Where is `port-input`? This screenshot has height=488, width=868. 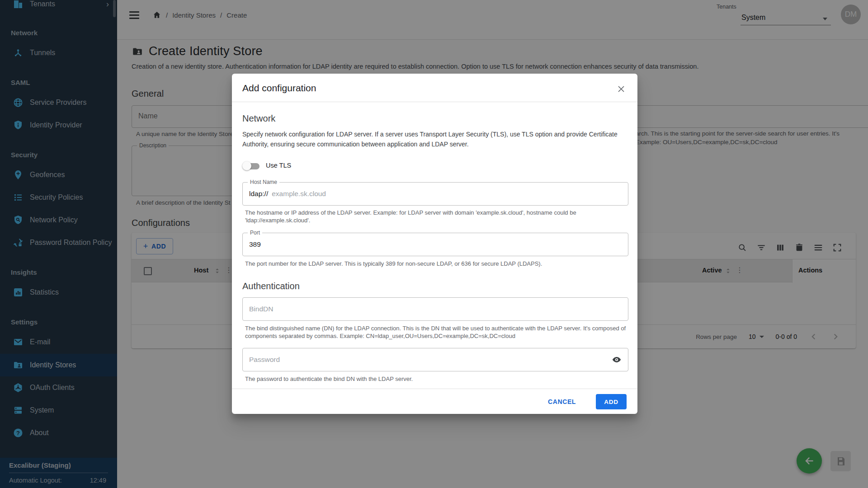
port-input is located at coordinates (435, 244).